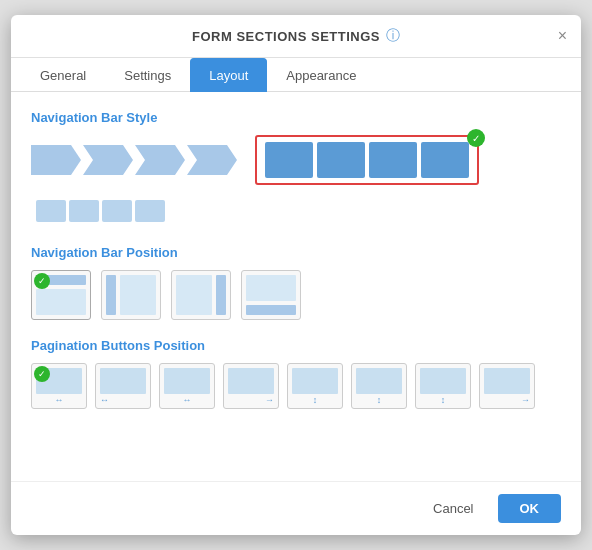 The height and width of the screenshot is (550, 592). What do you see at coordinates (60, 400) in the screenshot?
I see `pag-arrows-center: ↔` at bounding box center [60, 400].